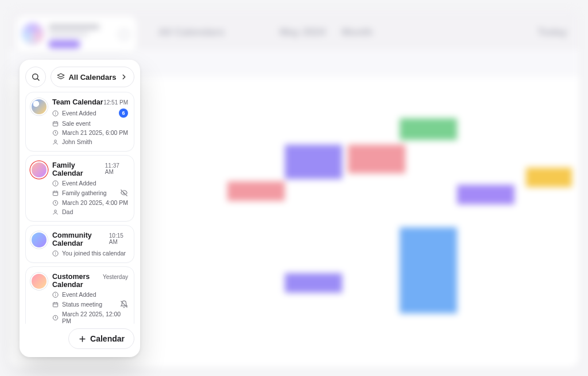  Describe the element at coordinates (76, 34) in the screenshot. I see `profile-card` at that location.